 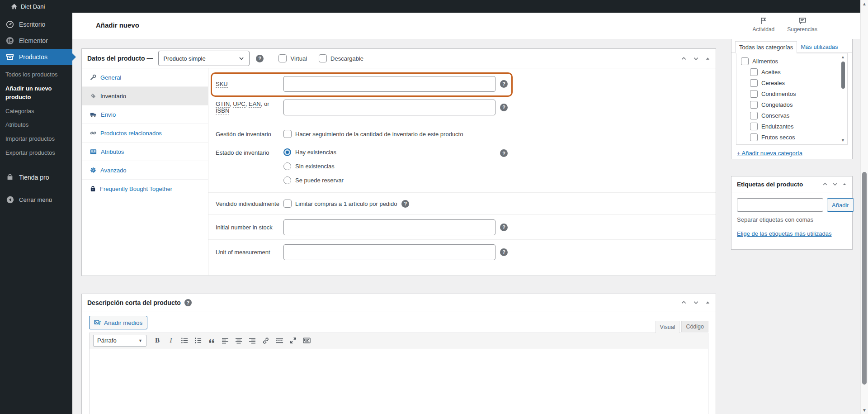 What do you see at coordinates (145, 96) in the screenshot?
I see `tab-inventario: Inventario` at bounding box center [145, 96].